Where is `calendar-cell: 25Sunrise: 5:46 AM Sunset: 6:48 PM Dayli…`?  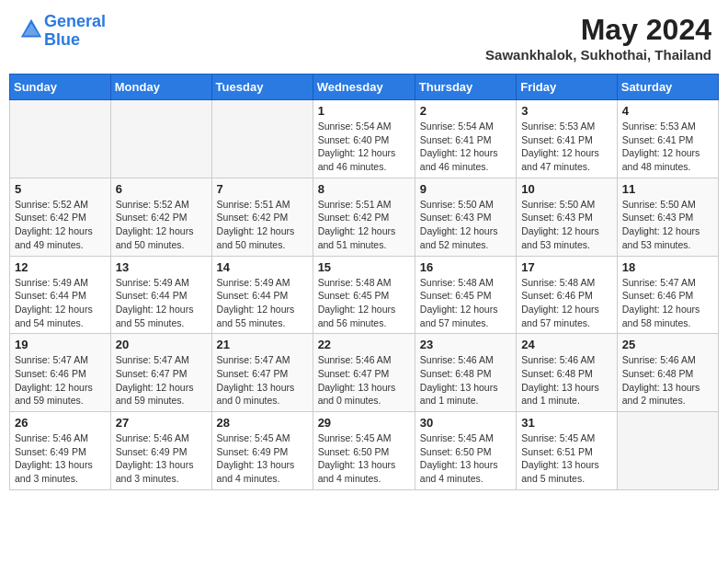 calendar-cell: 25Sunrise: 5:46 AM Sunset: 6:48 PM Dayli… is located at coordinates (667, 373).